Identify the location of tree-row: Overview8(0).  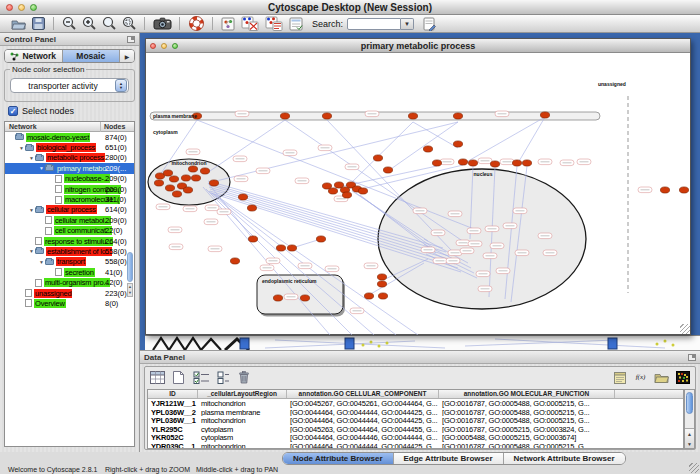
(70, 303).